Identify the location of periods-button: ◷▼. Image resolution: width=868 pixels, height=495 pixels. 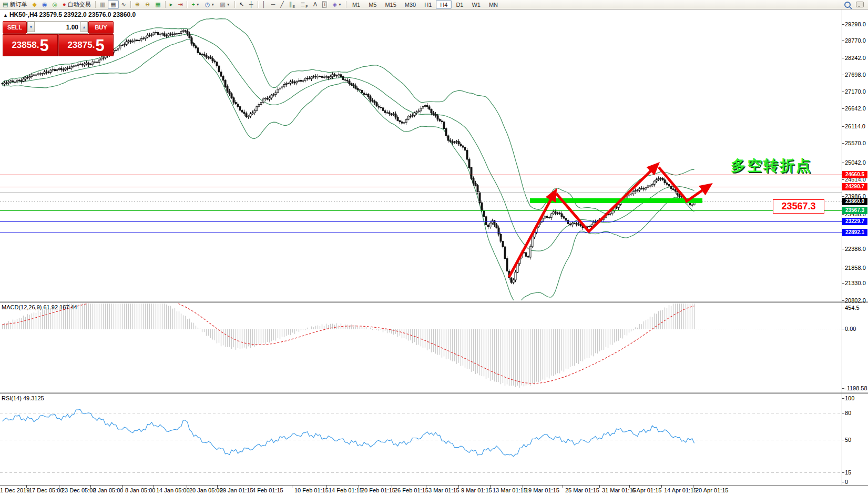
(210, 4).